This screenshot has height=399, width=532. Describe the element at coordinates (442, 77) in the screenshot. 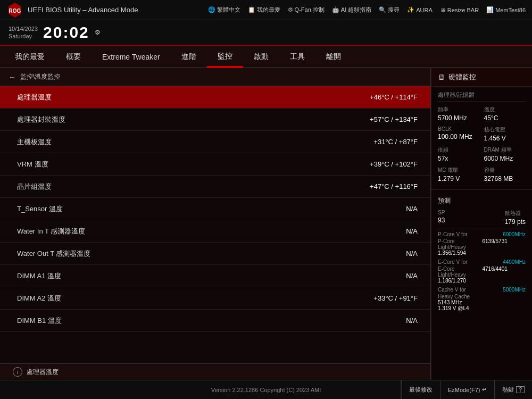

I see `monitor-title-icon: 🖥` at that location.